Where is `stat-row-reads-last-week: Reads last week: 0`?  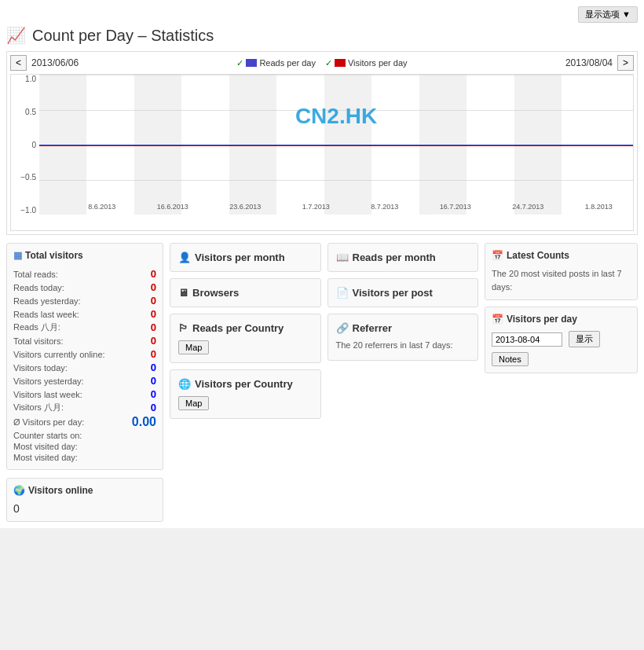
stat-row-reads-last-week: Reads last week: 0 is located at coordinates (85, 314).